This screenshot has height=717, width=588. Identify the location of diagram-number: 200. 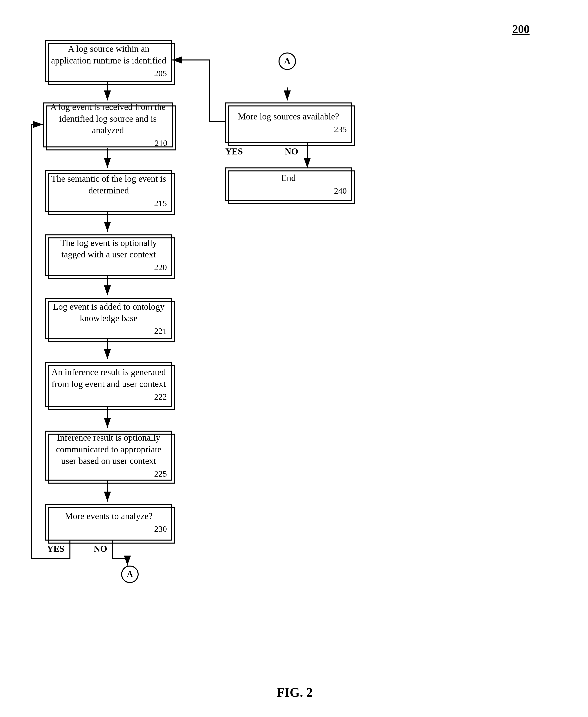
(521, 29).